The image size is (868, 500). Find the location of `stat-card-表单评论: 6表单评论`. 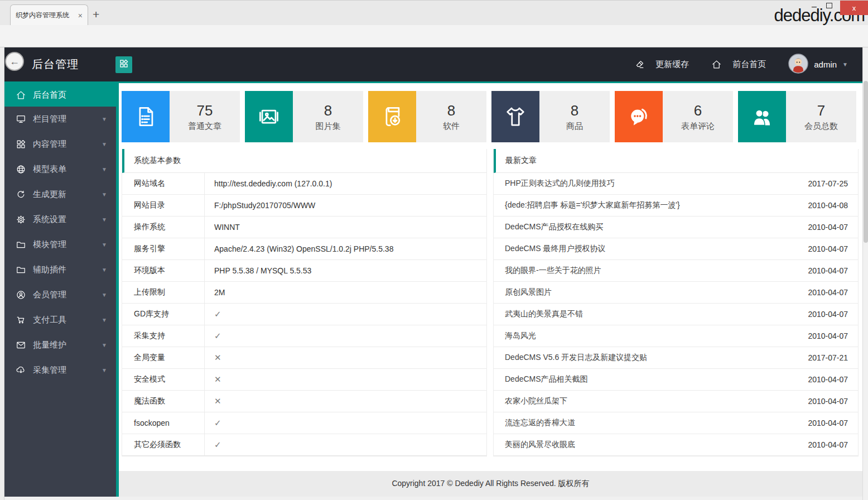

stat-card-表单评论: 6表单评论 is located at coordinates (674, 117).